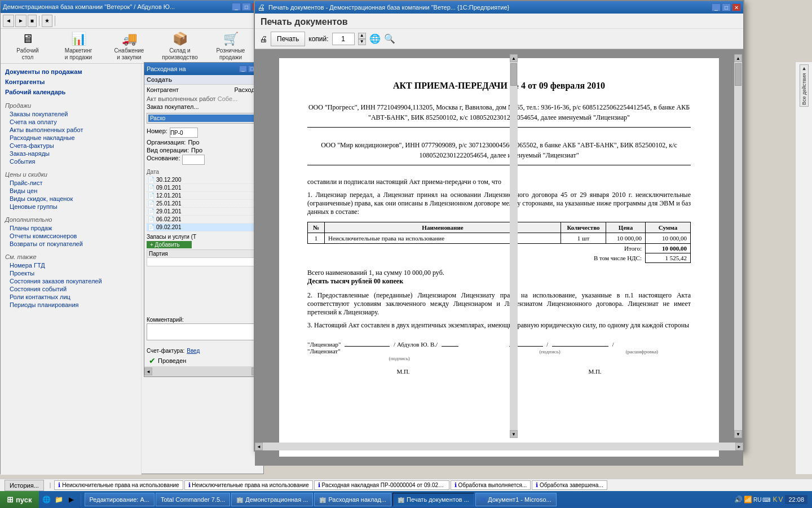 This screenshot has width=812, height=508. What do you see at coordinates (433, 500) in the screenshot?
I see `taskbar-item-print: 🏢 Печать документов ...` at bounding box center [433, 500].